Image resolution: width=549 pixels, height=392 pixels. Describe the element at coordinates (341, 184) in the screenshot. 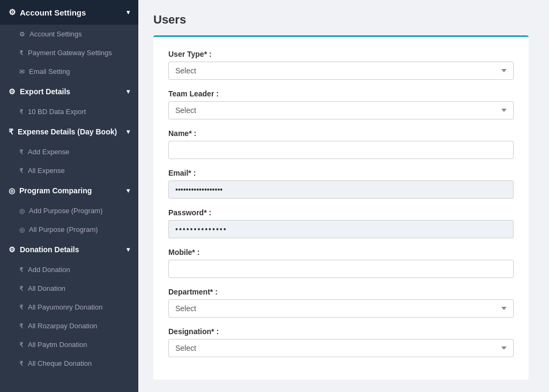

I see `email-group: Email* :` at that location.